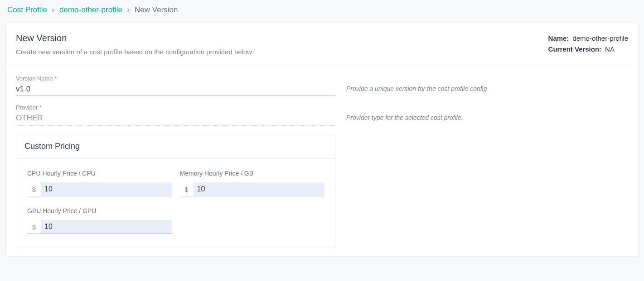  I want to click on memory-price-label: Memory Hourly Price / GB, so click(252, 173).